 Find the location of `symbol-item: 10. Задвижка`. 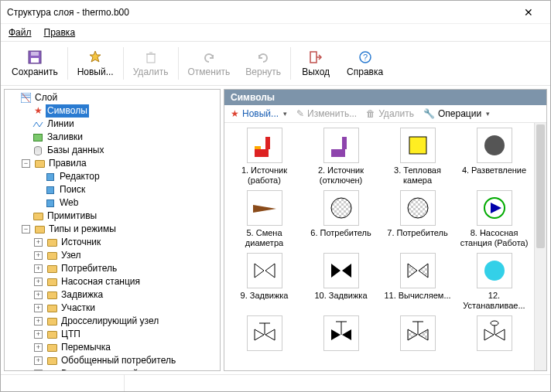

symbol-item: 10. Задвижка is located at coordinates (341, 281).